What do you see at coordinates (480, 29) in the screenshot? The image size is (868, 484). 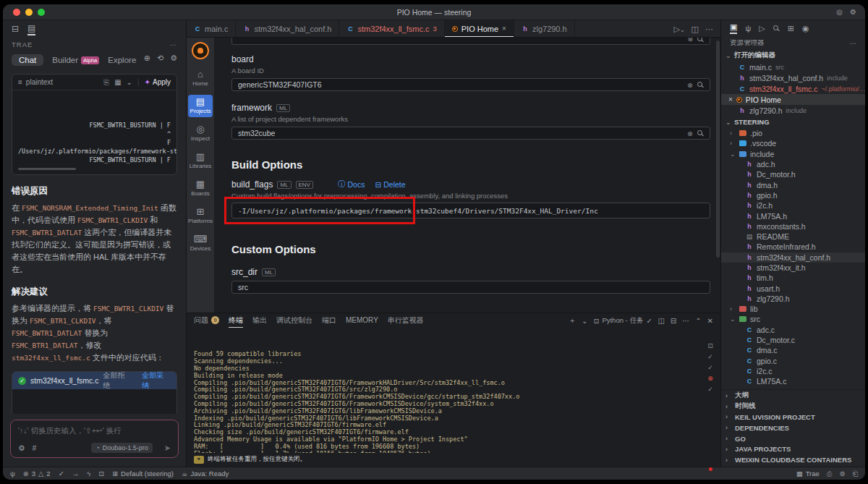 I see `editor-tab: PIO Home ×` at bounding box center [480, 29].